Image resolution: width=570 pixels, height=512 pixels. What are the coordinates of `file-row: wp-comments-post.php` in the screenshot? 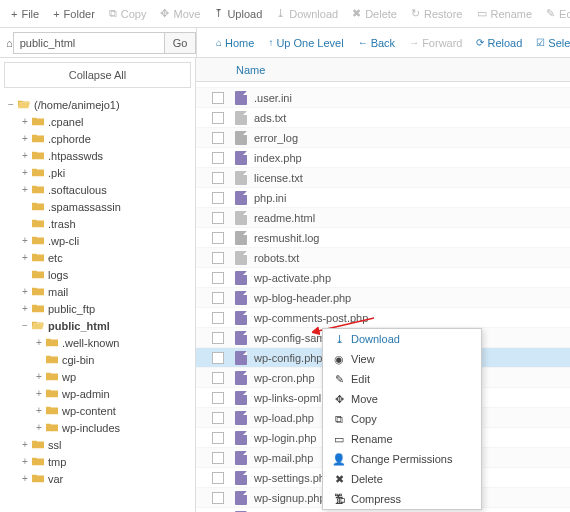 It's located at (383, 318).